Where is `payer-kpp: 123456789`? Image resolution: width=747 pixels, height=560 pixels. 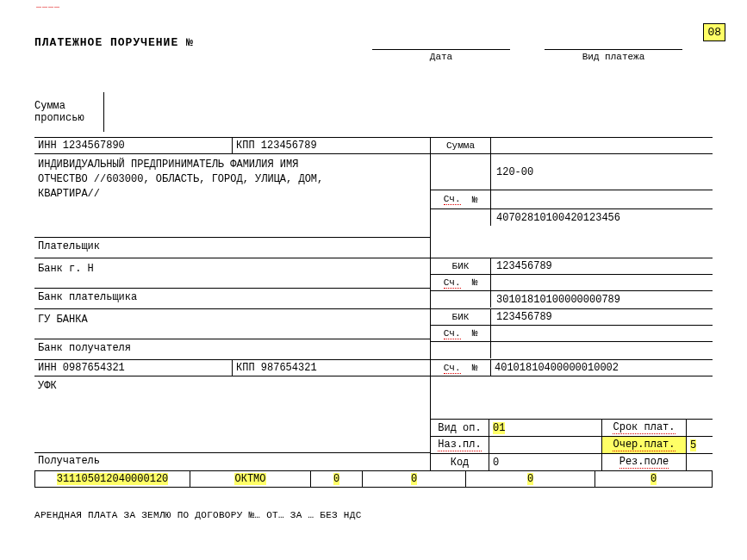 payer-kpp: 123456789 is located at coordinates (289, 146).